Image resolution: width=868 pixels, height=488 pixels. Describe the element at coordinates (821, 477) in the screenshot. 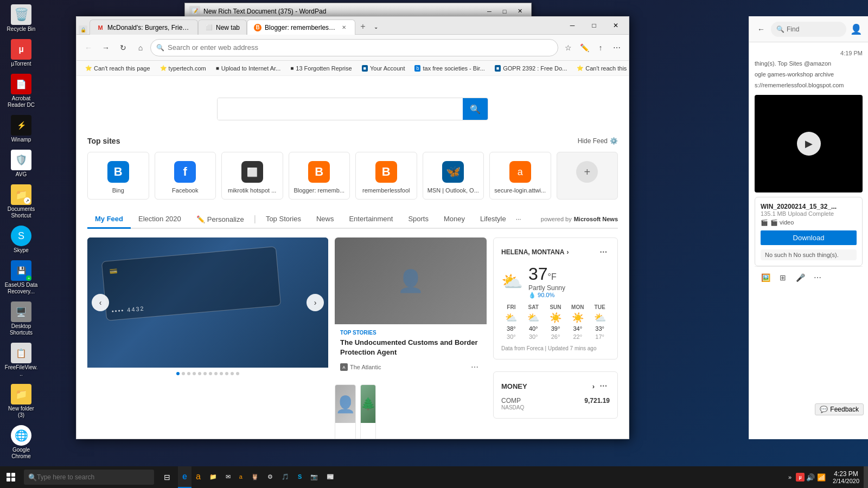

I see `network-icon: 📶` at that location.